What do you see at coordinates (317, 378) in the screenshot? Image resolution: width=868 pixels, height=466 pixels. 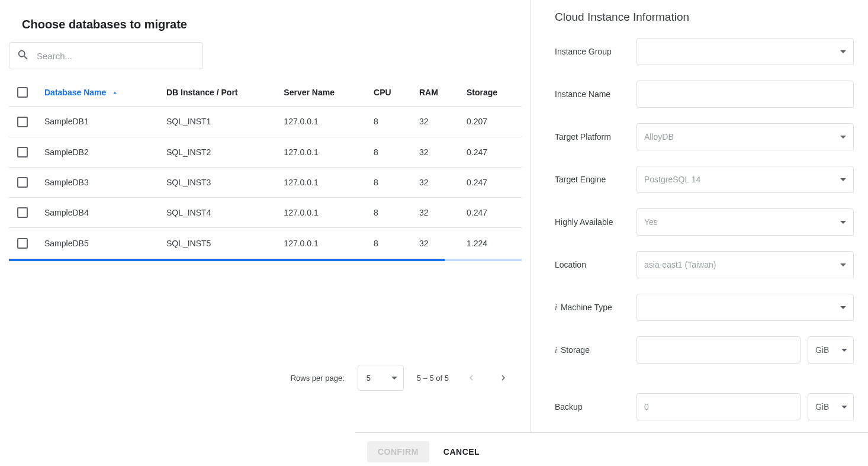 I see `rows-per-page-label: Rows per page:` at bounding box center [317, 378].